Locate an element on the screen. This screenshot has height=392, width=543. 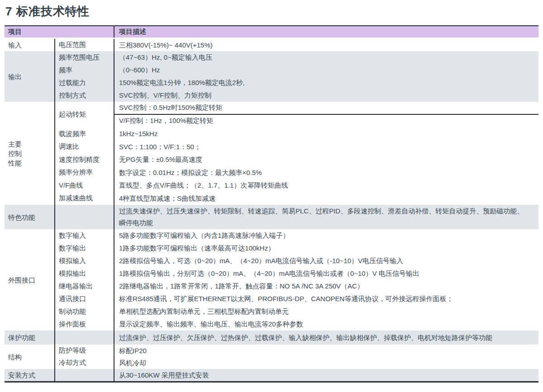
section-name-label: 保护功能 is located at coordinates (22, 337).